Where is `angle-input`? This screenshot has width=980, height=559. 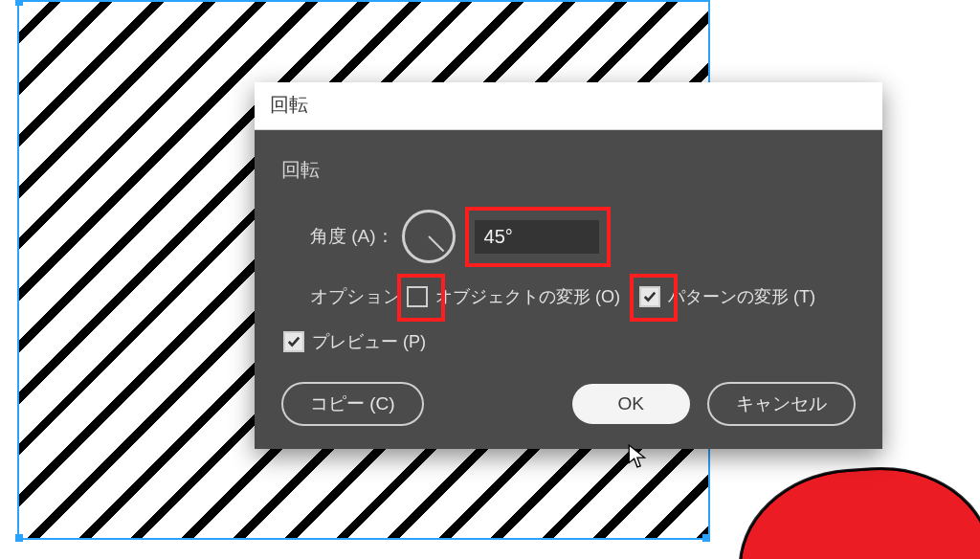
angle-input is located at coordinates (537, 237).